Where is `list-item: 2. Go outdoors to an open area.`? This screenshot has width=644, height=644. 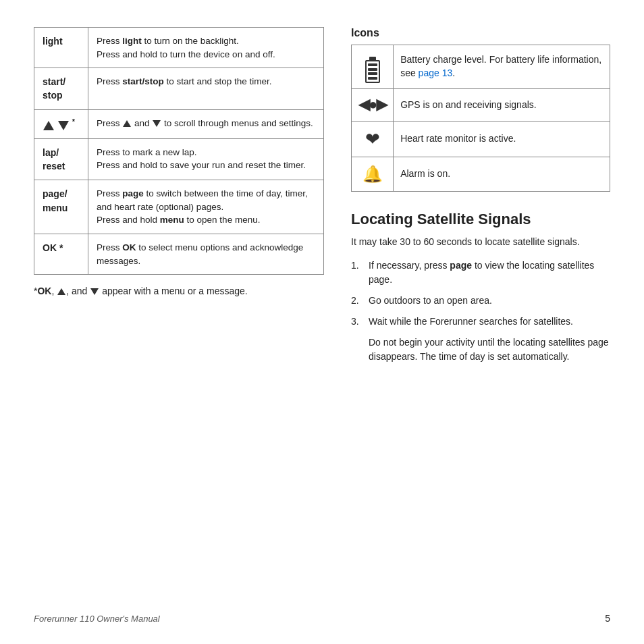
list-item: 2. Go outdoors to an open area. is located at coordinates (481, 301).